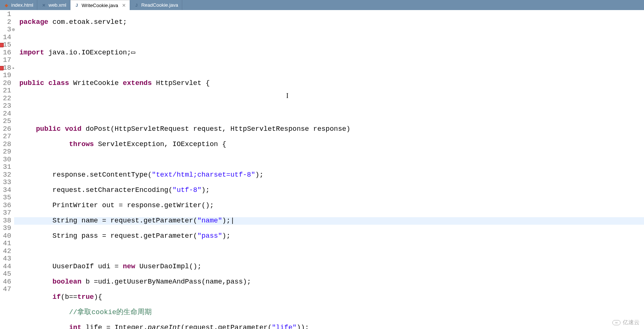 The height and width of the screenshot is (329, 644). Describe the element at coordinates (57, 5) in the screenshot. I see `tab-label: web.xml` at that location.